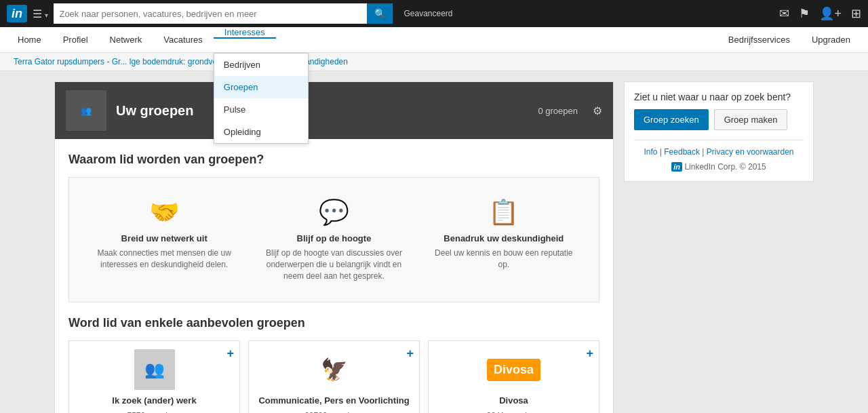 This screenshot has height=413, width=868. I want to click on feature-news: 💬 Blijf op de hoogte Blijf op de hoogte …, so click(334, 240).